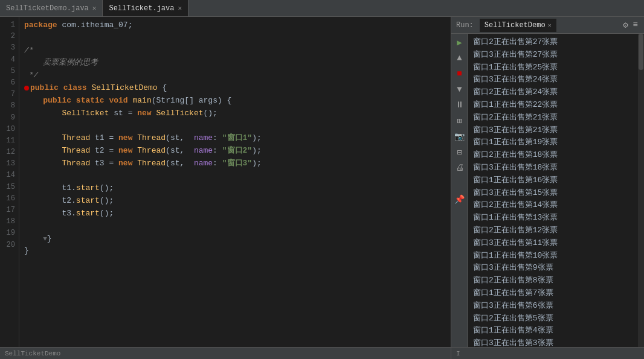 Image resolution: width=644 pixels, height=359 pixels. Describe the element at coordinates (237, 251) in the screenshot. I see `code-line-19: }` at that location.